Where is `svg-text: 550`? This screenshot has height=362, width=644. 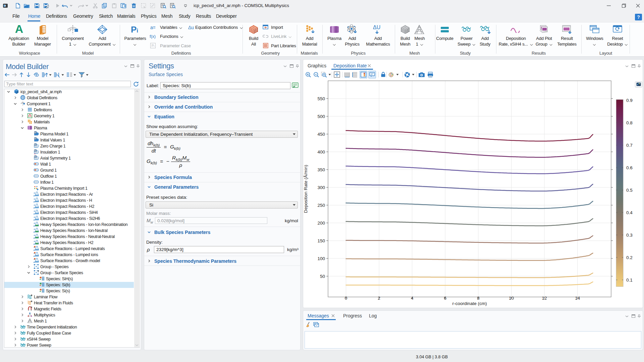
svg-text: 550 is located at coordinates (321, 99).